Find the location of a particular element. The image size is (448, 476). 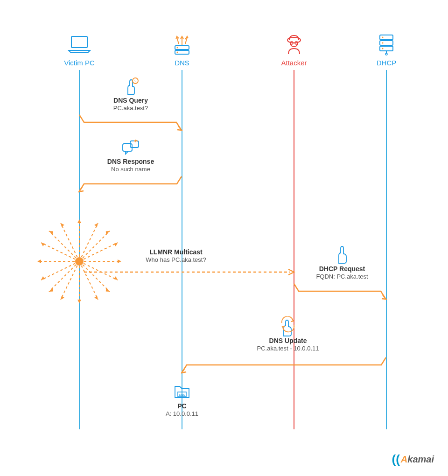

lifeline-dhcp is located at coordinates (386, 250).